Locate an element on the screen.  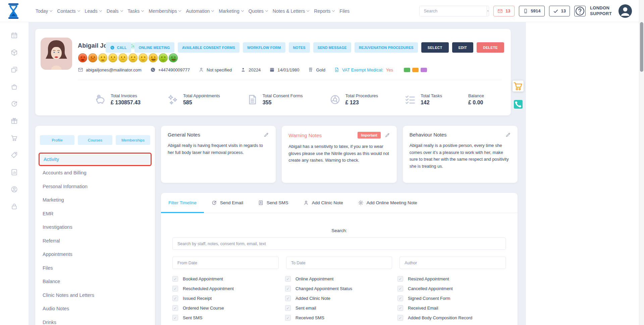
calendar-icon: 12 is located at coordinates (14, 36).